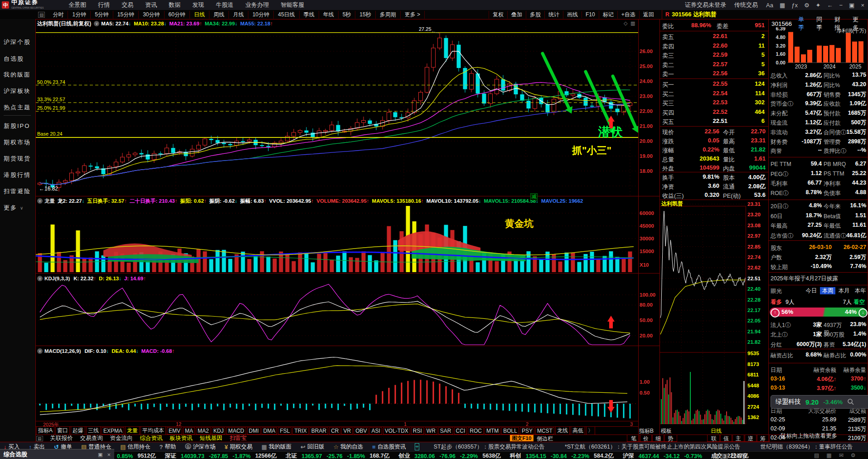 The height and width of the screenshot is (459, 868). Describe the element at coordinates (285, 431) in the screenshot. I see `indicator-tab-FSL: FSL` at that location.